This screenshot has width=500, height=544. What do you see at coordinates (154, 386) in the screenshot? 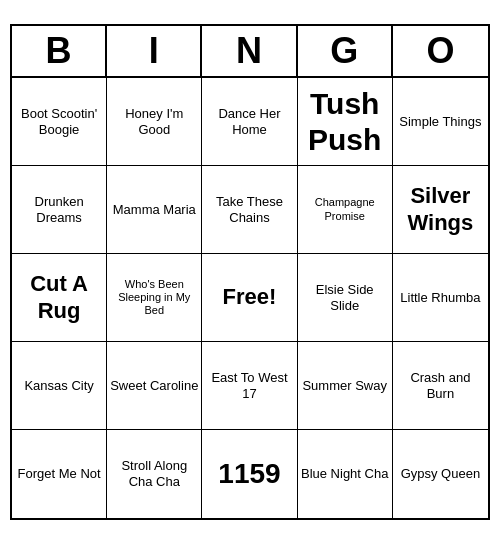
I see `bingo-cell: Sweet Caroline` at bounding box center [154, 386].